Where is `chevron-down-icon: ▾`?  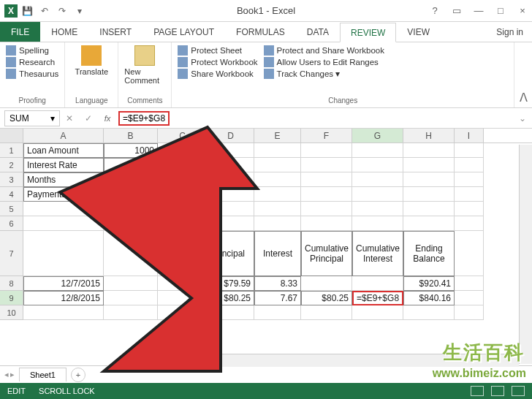 chevron-down-icon: ▾ is located at coordinates (53, 118).